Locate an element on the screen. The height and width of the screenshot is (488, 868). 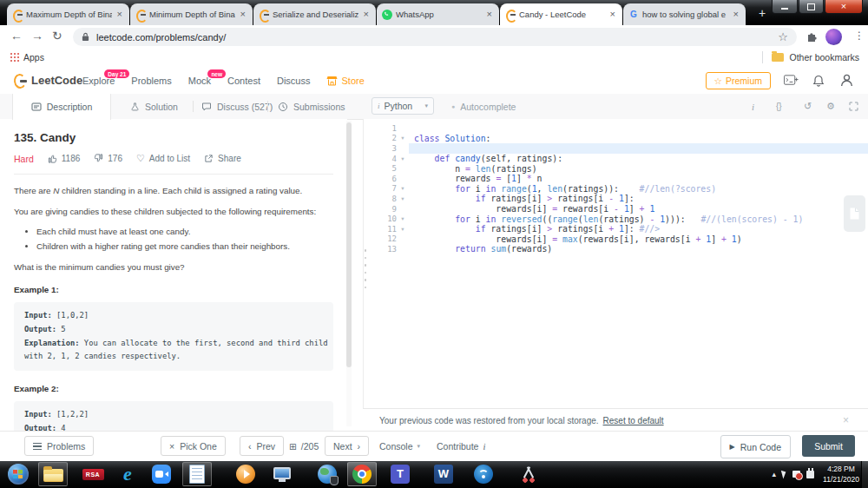
action-center-flag-icon is located at coordinates (797, 474).